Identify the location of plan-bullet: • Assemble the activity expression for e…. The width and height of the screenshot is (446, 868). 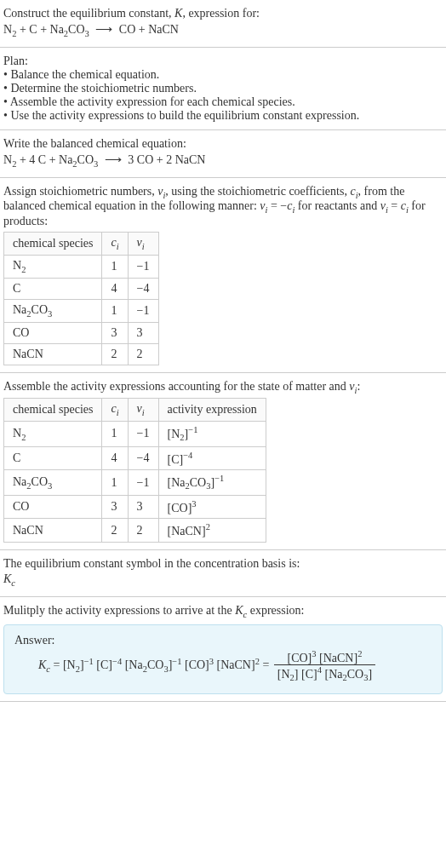
(223, 102).